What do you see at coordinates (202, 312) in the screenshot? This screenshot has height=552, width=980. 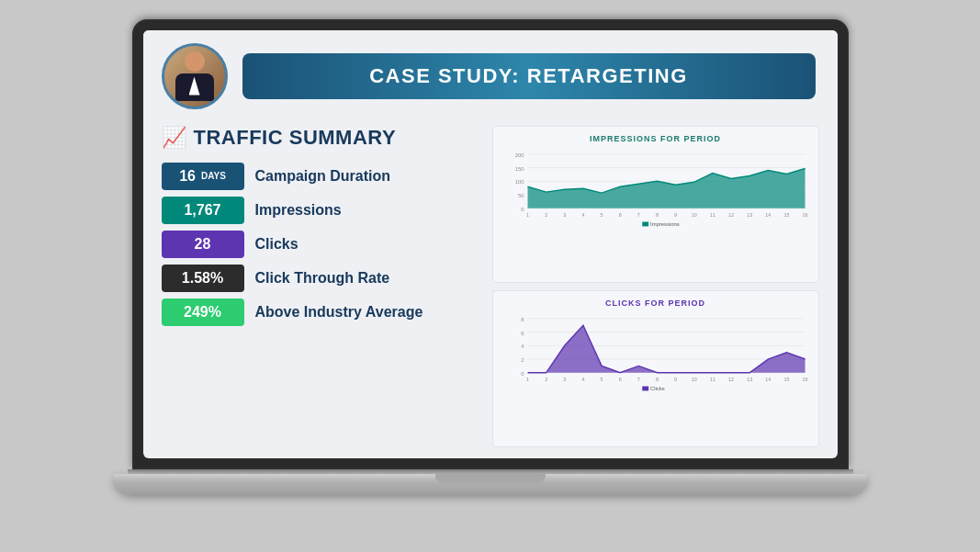 I see `badge-above-avg-value: 249%` at bounding box center [202, 312].